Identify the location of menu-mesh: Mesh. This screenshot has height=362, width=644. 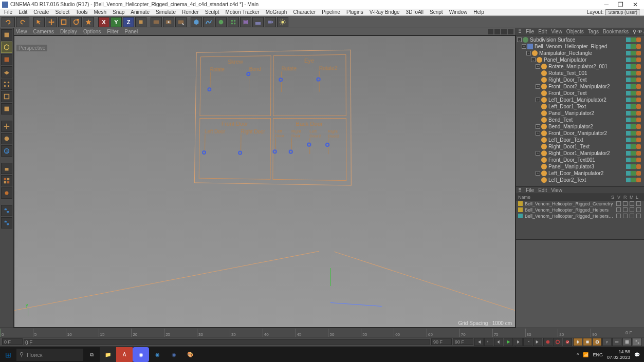
(100, 12).